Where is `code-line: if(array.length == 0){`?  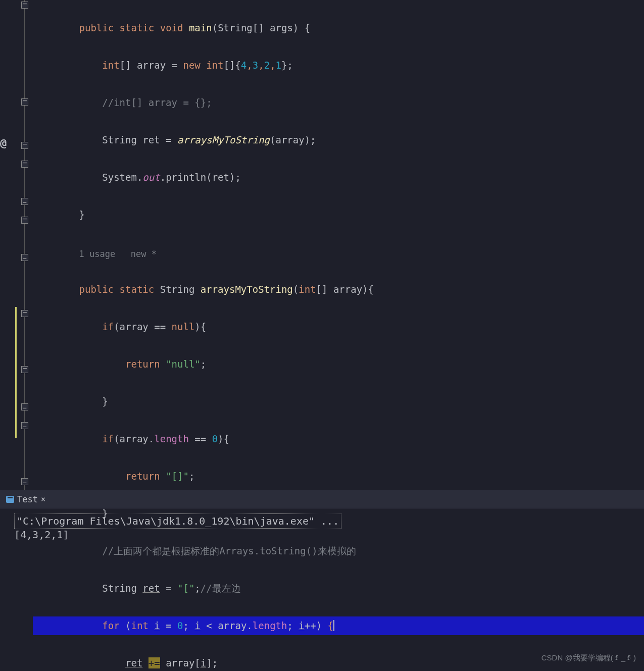 code-line: if(array.length == 0){ is located at coordinates (338, 439).